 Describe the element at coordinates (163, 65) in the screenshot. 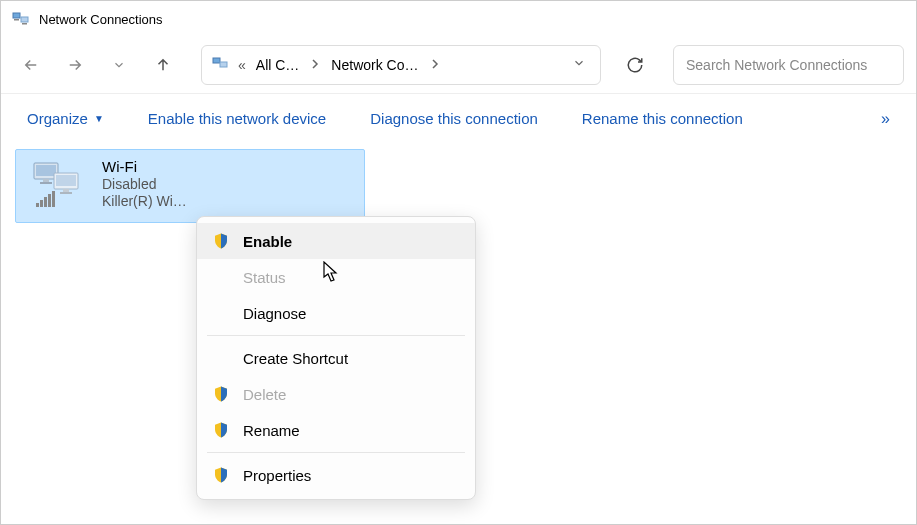

I see `up-button` at that location.